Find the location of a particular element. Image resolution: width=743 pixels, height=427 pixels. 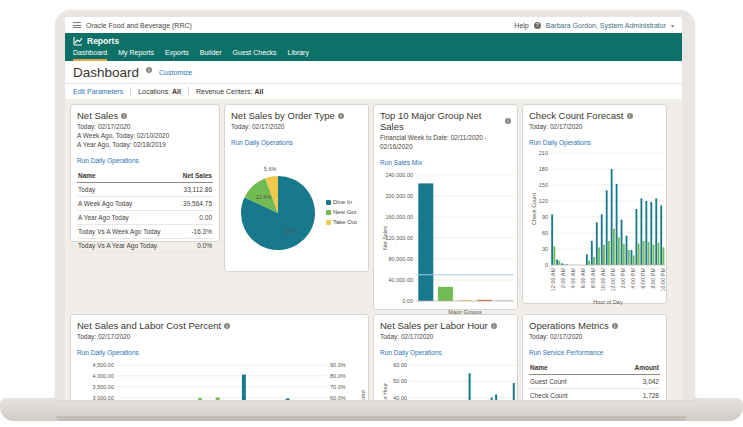

table-cell: Today is located at coordinates (126, 189).